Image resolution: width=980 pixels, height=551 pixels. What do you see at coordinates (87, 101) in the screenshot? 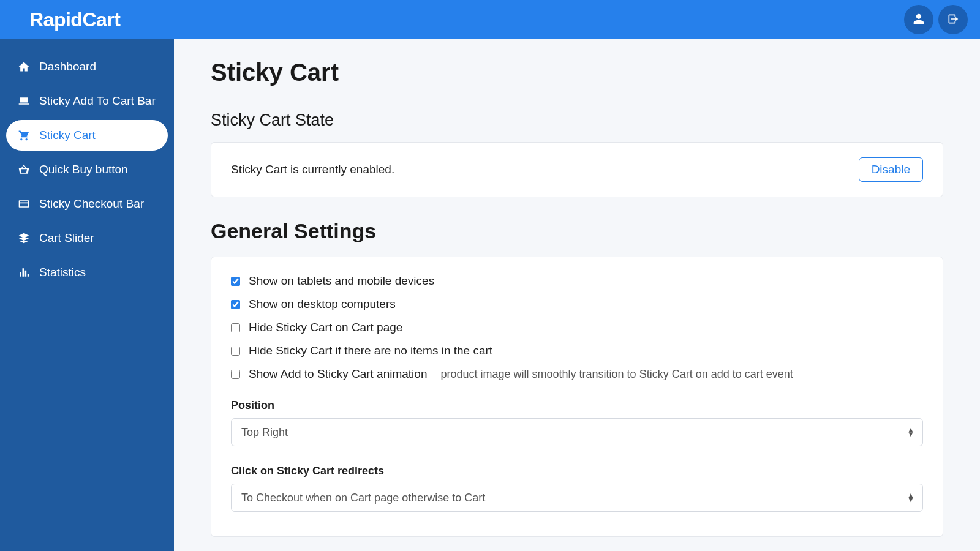
I see `sidebar-item-sticky-add-to-cart-bar: Sticky Add To Cart Bar` at bounding box center [87, 101].